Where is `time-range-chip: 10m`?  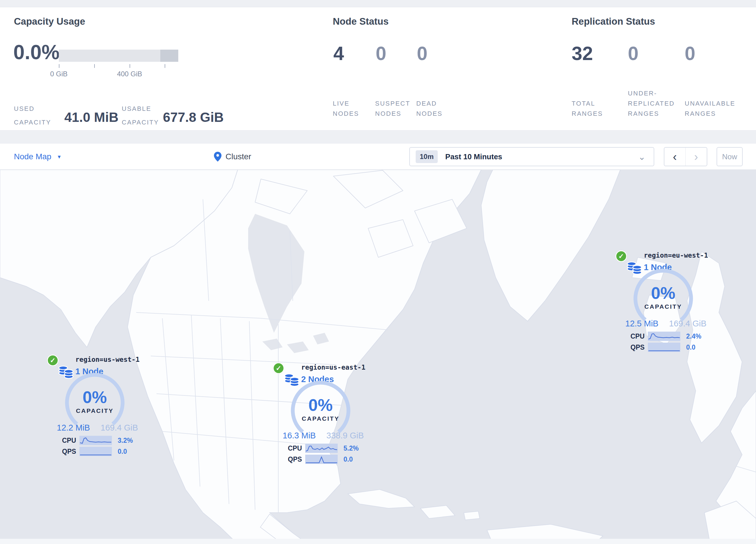
time-range-chip: 10m is located at coordinates (427, 157).